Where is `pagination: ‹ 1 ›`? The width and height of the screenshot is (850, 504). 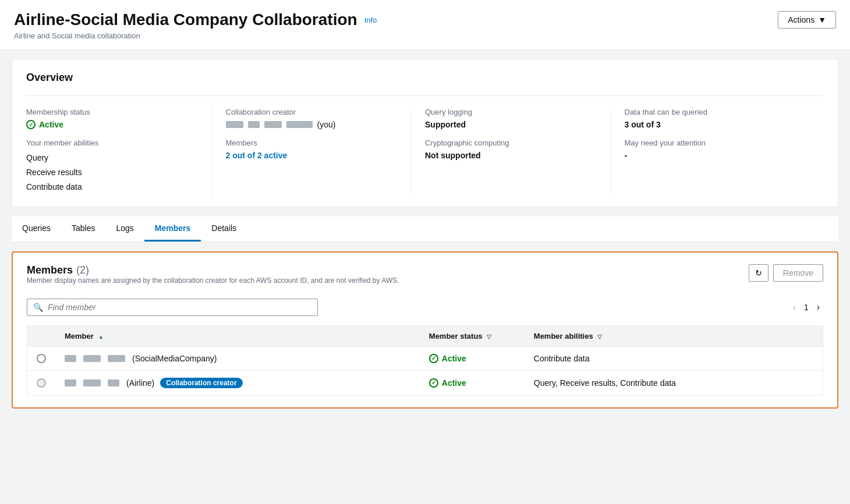
pagination: ‹ 1 › is located at coordinates (806, 307).